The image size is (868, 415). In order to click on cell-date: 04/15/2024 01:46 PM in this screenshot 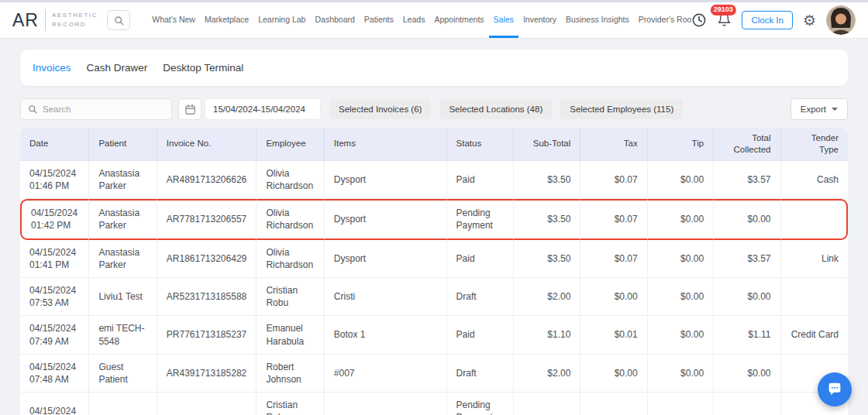, I will do `click(54, 180)`.